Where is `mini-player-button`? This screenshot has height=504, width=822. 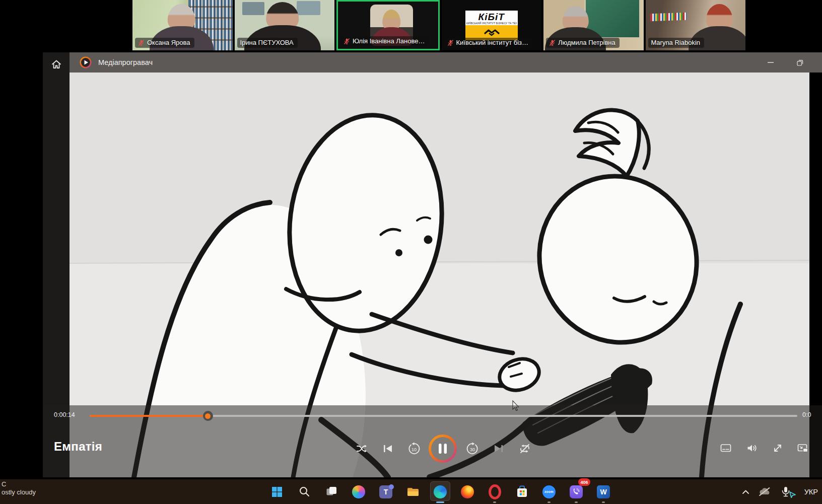 mini-player-button is located at coordinates (803, 448).